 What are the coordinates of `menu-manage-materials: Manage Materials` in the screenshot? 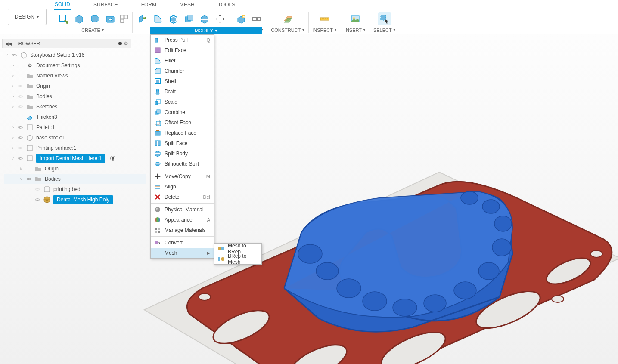 It's located at (182, 230).